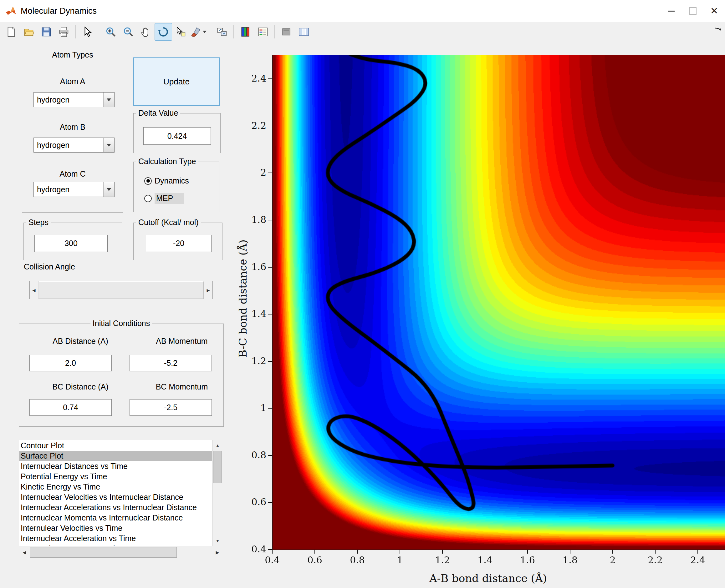 The width and height of the screenshot is (725, 588). Describe the element at coordinates (251, 549) in the screenshot. I see `y-tick-label: 0.4` at that location.